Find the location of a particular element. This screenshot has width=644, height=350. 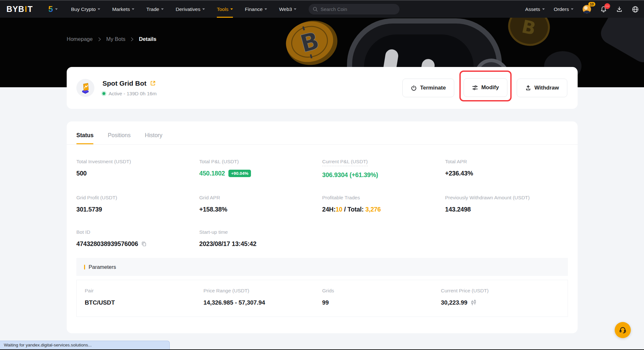

stat-value: 143.2498 is located at coordinates (507, 209).